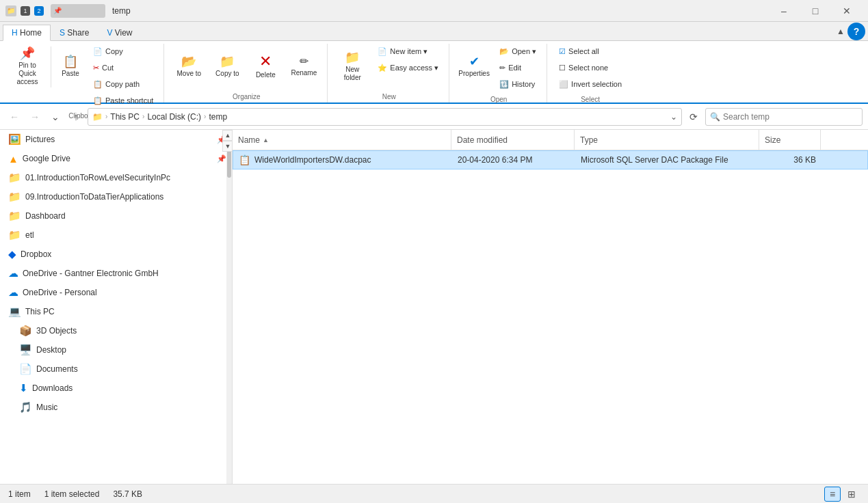 The height and width of the screenshot is (503, 868). Describe the element at coordinates (847, 11) in the screenshot. I see `close-button: ✕` at that location.